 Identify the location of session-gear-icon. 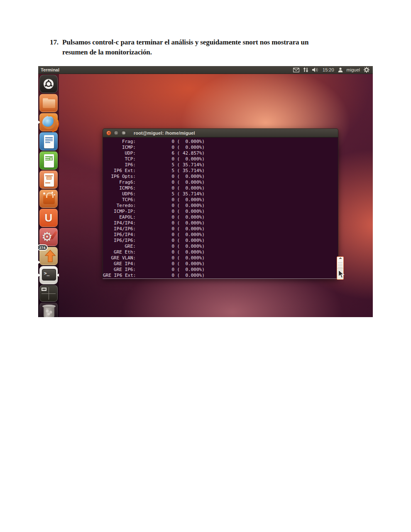
(367, 70).